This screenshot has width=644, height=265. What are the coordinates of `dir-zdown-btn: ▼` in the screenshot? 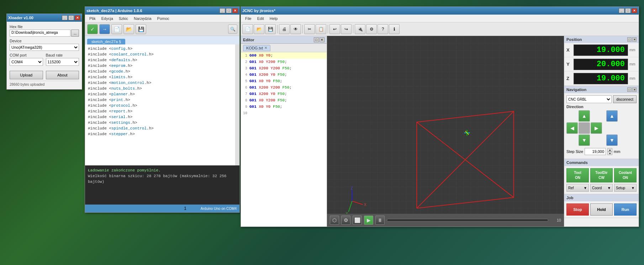 It's located at (612, 140).